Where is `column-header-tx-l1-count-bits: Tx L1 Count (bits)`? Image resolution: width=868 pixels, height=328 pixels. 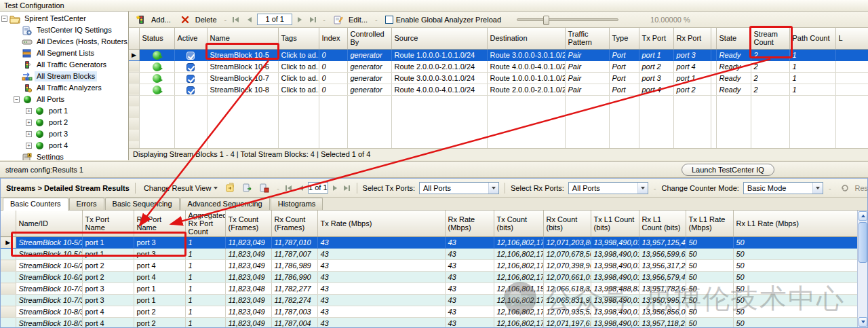
column-header-tx-l1-count-bits: Tx L1 Count (bits) is located at coordinates (614, 224).